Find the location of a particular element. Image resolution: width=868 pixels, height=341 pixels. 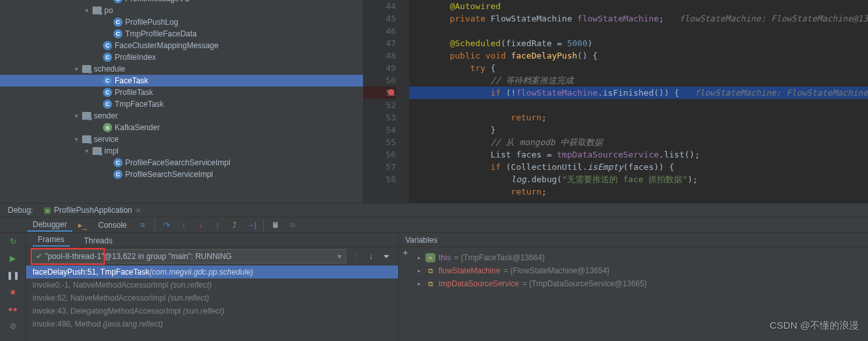

chevron-right-icon: ▸ is located at coordinates (419, 258).